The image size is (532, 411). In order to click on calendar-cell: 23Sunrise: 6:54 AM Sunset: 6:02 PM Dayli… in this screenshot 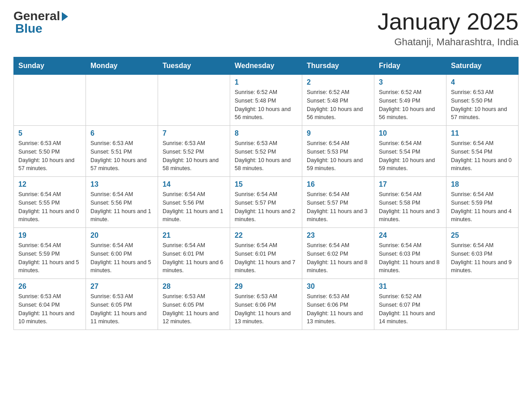, I will do `click(339, 253)`.